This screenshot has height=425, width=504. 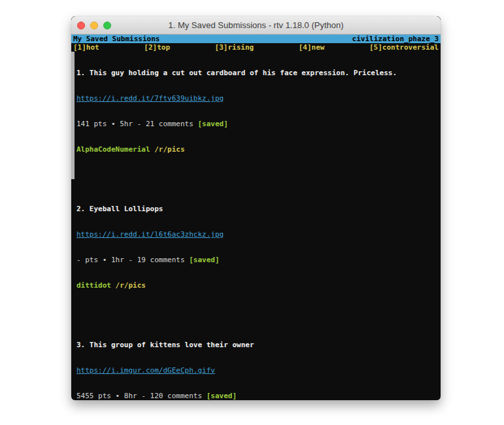 What do you see at coordinates (259, 345) in the screenshot?
I see `submission-title: 3. This group of kittens love their owne…` at bounding box center [259, 345].